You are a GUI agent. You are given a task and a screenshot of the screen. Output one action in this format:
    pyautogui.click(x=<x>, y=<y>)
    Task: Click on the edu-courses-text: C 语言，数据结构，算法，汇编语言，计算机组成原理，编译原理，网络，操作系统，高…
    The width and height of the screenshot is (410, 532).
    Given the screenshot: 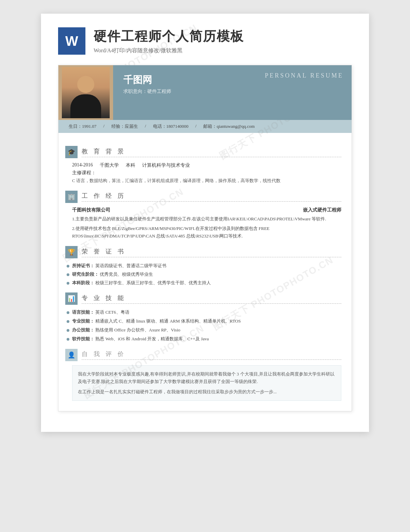 What is the action you would take?
    pyautogui.click(x=203, y=181)
    